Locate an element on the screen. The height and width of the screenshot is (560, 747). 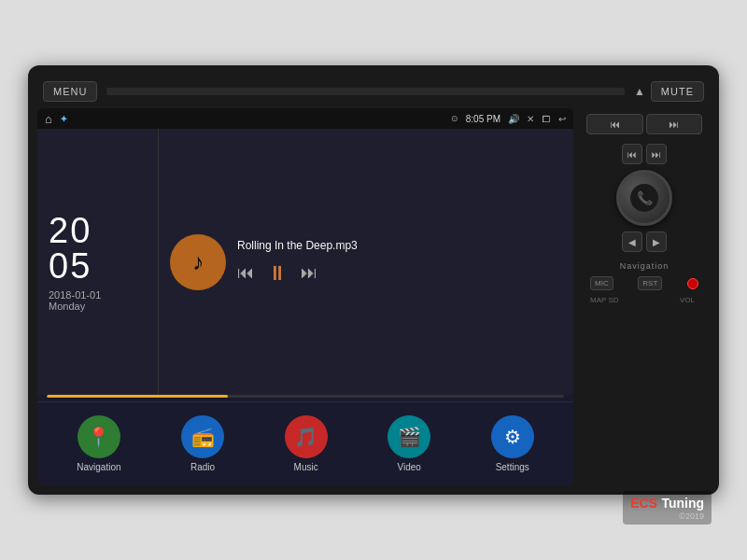
record-button is located at coordinates (693, 284).